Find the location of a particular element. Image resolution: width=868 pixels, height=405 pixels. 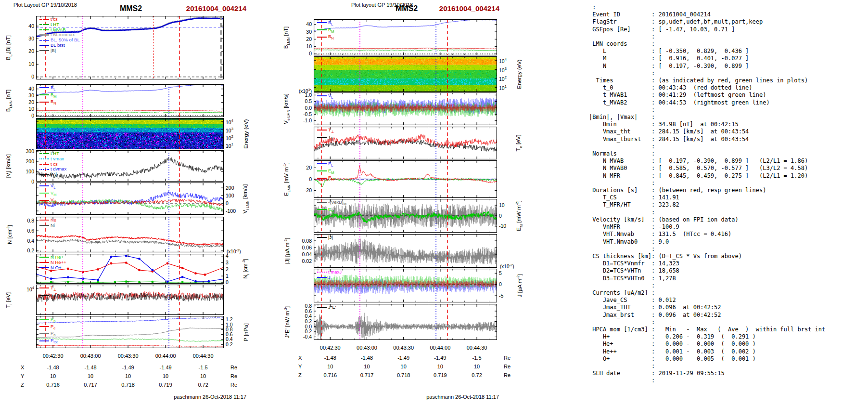

legend-label: BL, 50% of BL is located at coordinates (65, 39).